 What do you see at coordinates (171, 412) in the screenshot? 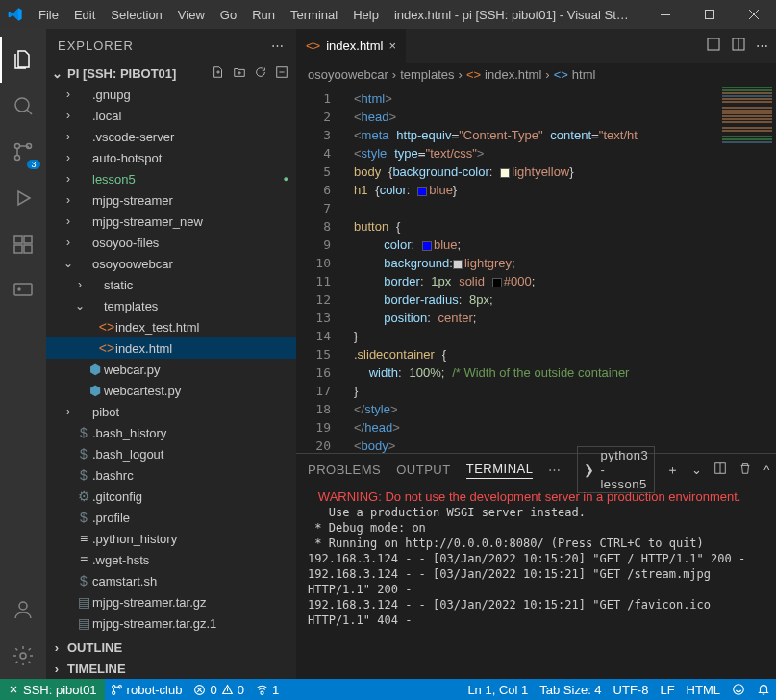
I see `folder-item: ›pibot` at bounding box center [171, 412].